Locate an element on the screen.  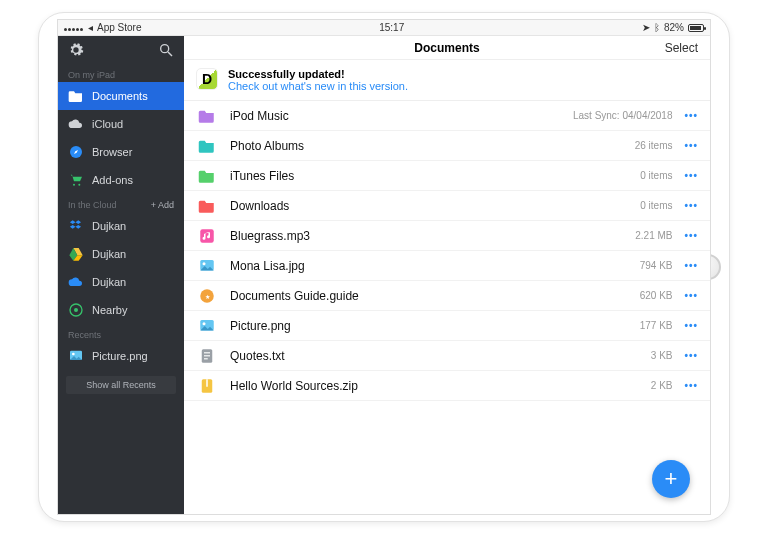
sidebar-item-label: Documents is located at coordinates (120, 96).